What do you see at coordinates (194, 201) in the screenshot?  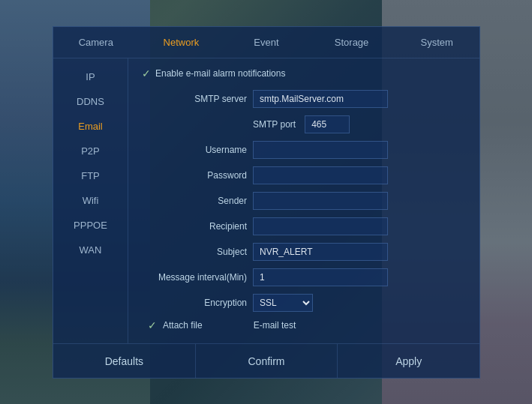 I see `sender-label: Sender` at bounding box center [194, 201].